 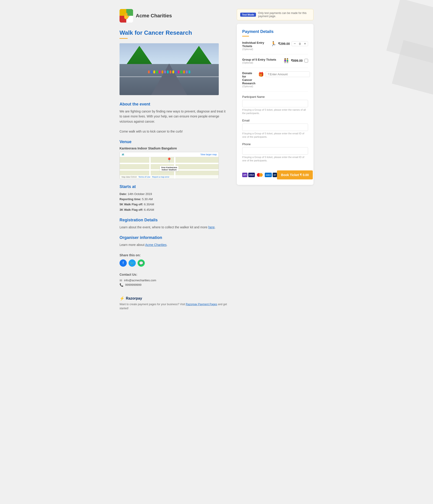 I want to click on about-section: About the event We are fighting cancer b…, so click(x=174, y=118).